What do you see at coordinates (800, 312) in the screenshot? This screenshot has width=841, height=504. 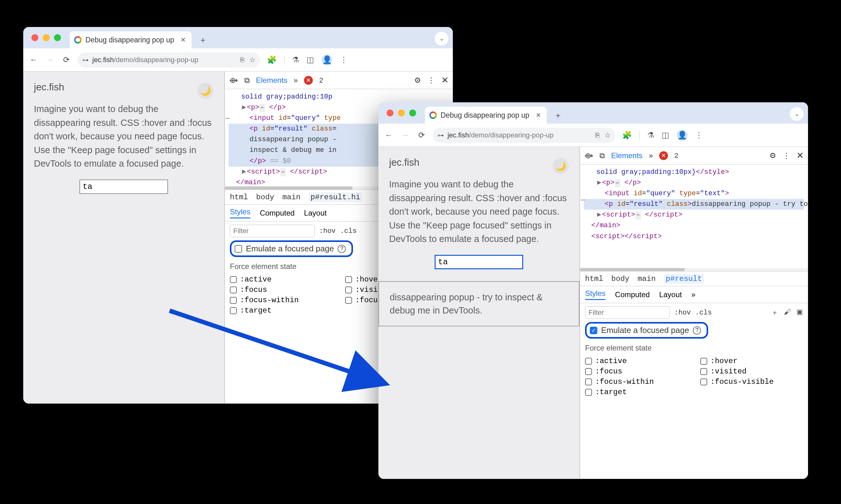 I see `computed-show-icon: ▣` at bounding box center [800, 312].